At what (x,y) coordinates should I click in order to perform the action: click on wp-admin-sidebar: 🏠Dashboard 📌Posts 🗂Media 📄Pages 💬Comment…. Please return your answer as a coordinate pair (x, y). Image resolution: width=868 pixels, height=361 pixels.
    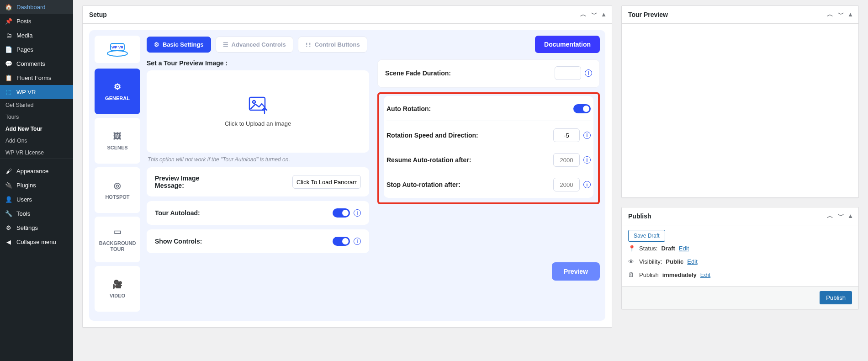
    Looking at the image, I should click on (37, 166).